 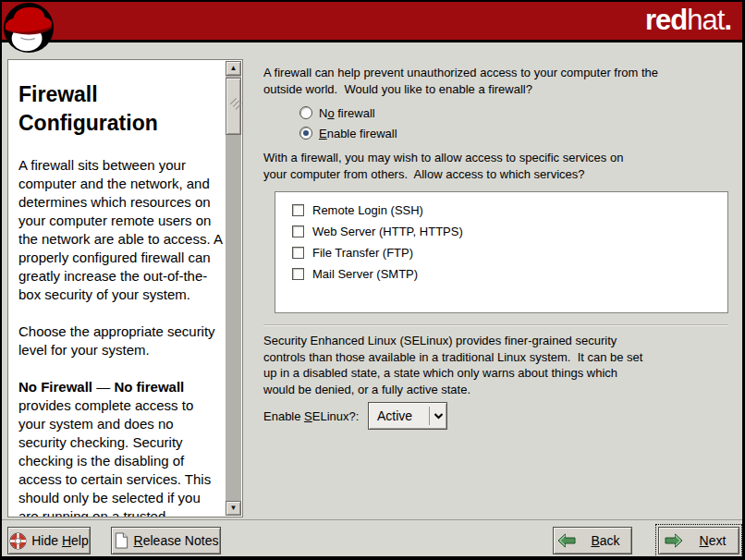 What do you see at coordinates (348, 133) in the screenshot?
I see `radio-enable-firewall: Enable firewall` at bounding box center [348, 133].